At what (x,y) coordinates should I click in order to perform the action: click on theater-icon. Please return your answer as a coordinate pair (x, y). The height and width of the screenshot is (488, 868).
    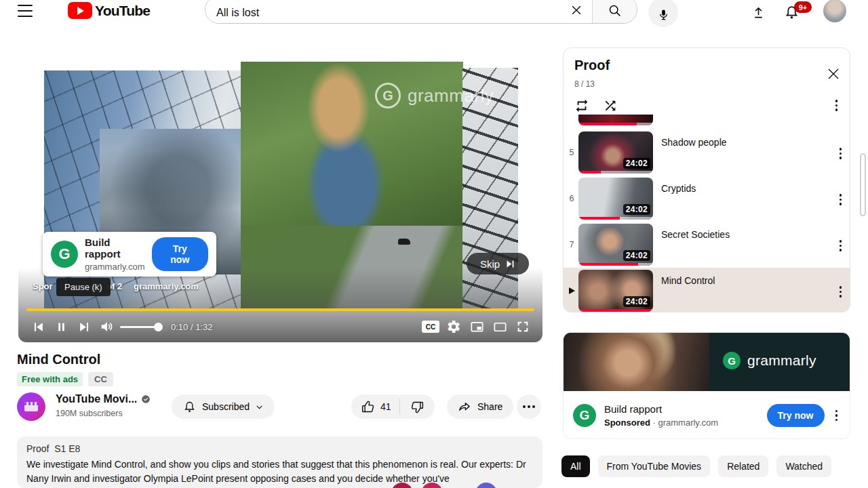
    Looking at the image, I should click on (500, 327).